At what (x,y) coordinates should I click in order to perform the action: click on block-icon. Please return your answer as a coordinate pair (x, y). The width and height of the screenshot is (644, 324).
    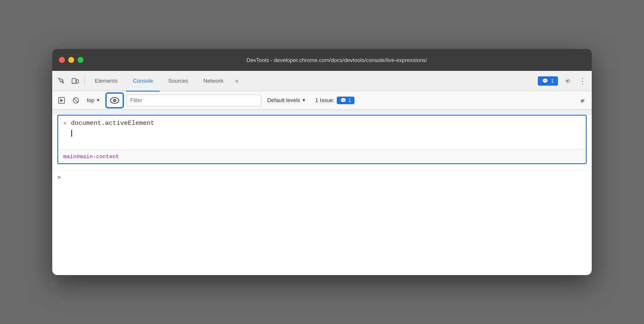
    Looking at the image, I should click on (76, 100).